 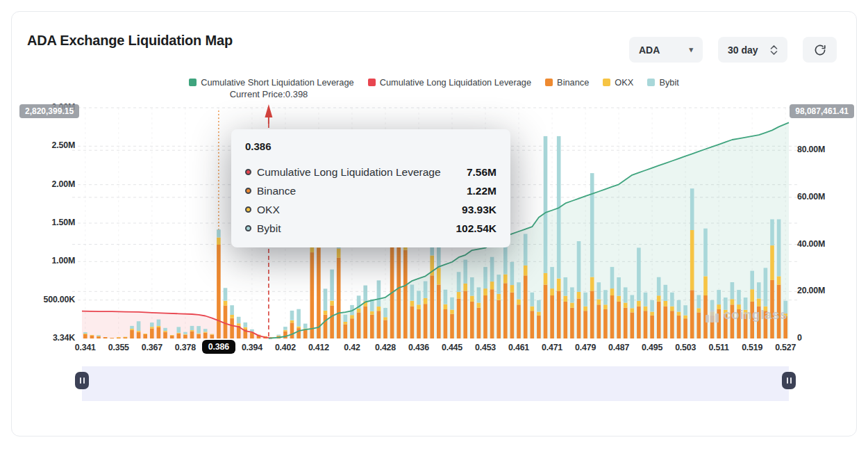 What do you see at coordinates (774, 47) in the screenshot?
I see `chevron-up-icon` at bounding box center [774, 47].